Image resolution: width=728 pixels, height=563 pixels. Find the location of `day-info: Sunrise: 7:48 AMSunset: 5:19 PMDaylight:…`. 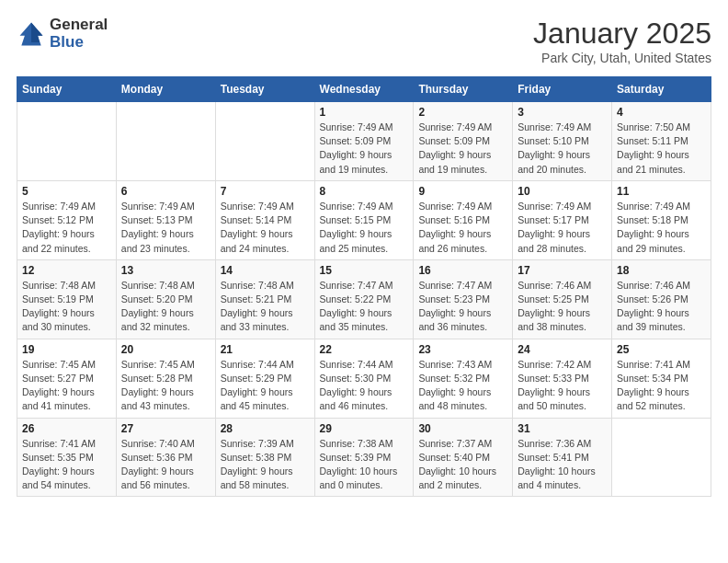

day-info: Sunrise: 7:48 AMSunset: 5:19 PMDaylight:… is located at coordinates (66, 307).